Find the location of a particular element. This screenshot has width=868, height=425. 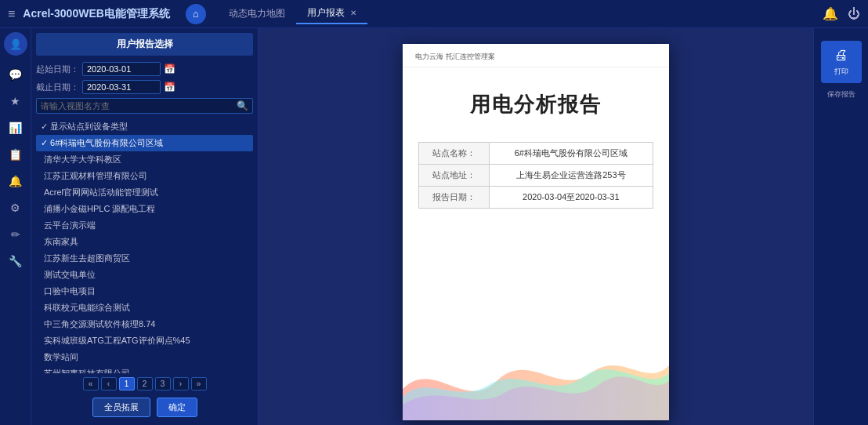

report-info-label: 报告日期： is located at coordinates (454, 198).